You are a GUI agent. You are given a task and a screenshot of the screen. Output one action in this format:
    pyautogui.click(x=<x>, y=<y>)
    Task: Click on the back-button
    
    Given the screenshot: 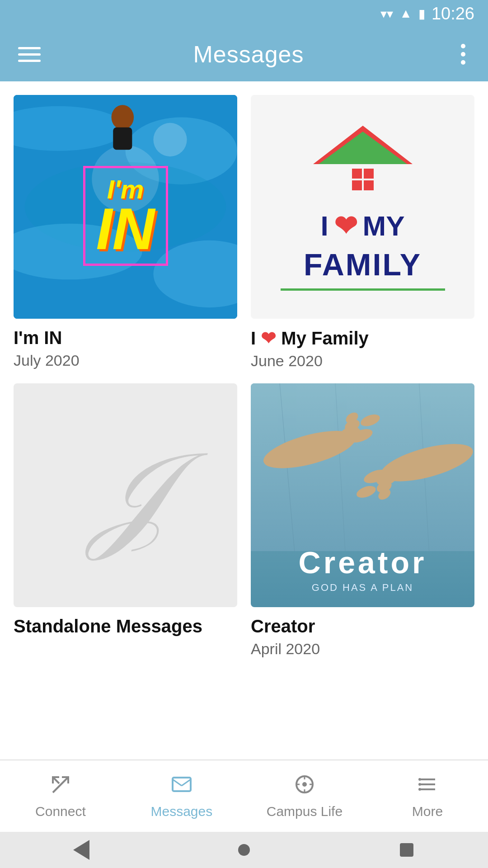 What is the action you would take?
    pyautogui.click(x=81, y=850)
    